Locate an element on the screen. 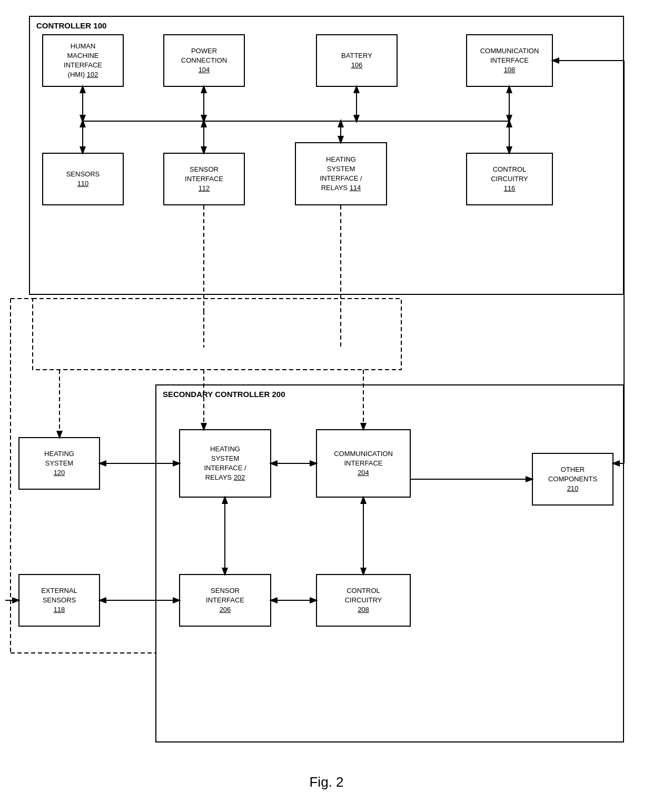 The width and height of the screenshot is (653, 812). block-external-sensors: EXTERNALSENSORS118 is located at coordinates (59, 600).